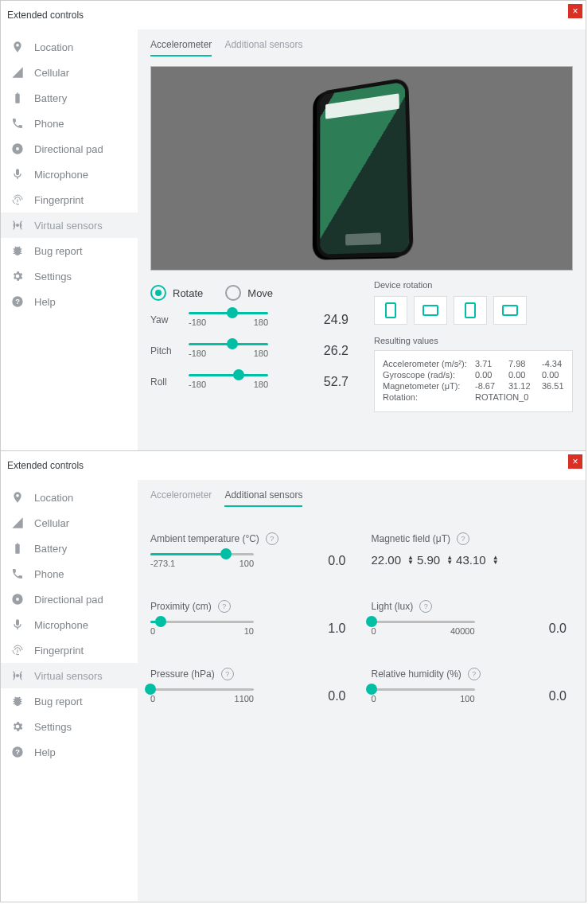 Image resolution: width=588 pixels, height=904 pixels. What do you see at coordinates (165, 351) in the screenshot?
I see `slider-label-pitch: Pitch` at bounding box center [165, 351].